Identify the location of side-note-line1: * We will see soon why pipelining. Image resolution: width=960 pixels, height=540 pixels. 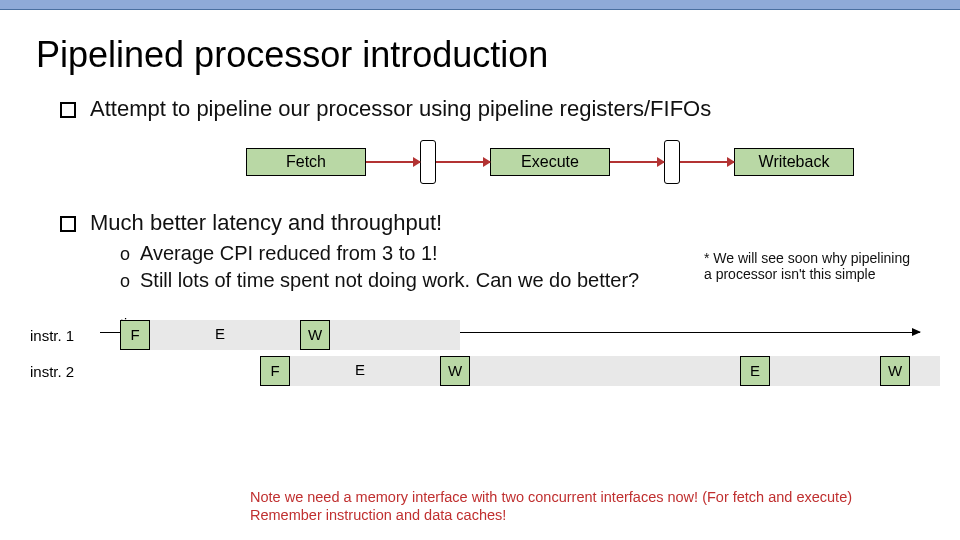
(819, 258).